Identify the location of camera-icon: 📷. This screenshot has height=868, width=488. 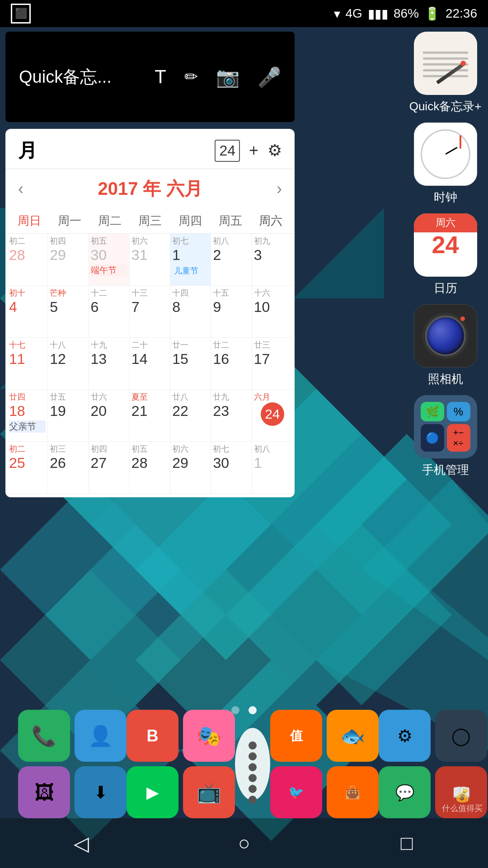
(228, 77).